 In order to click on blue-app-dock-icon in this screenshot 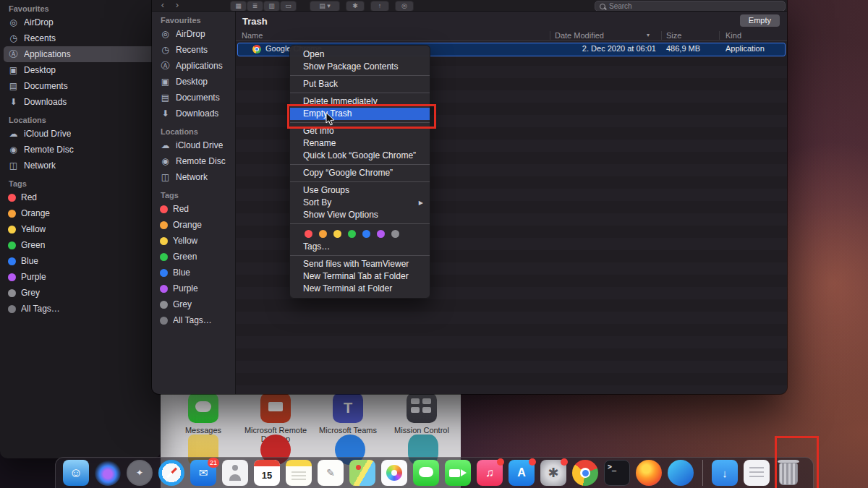, I will do `click(681, 473)`.